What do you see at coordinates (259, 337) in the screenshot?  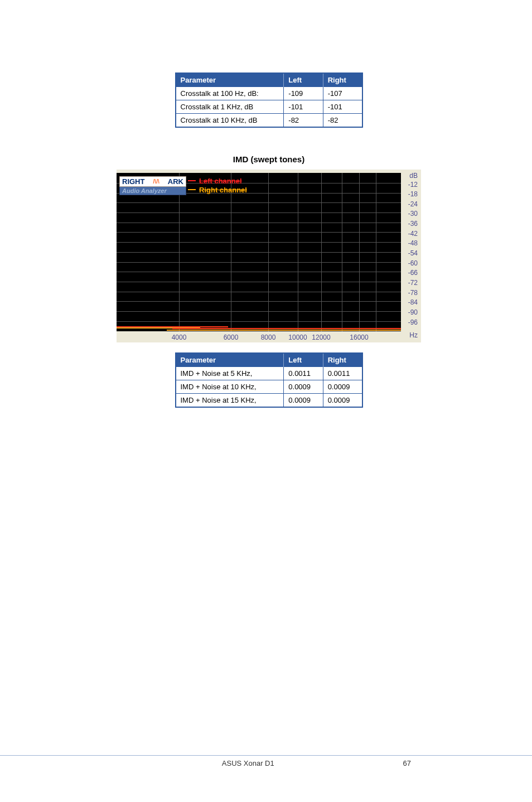 I see `x-axis: 4000 6000 8000 10000 12000 16000` at bounding box center [259, 337].